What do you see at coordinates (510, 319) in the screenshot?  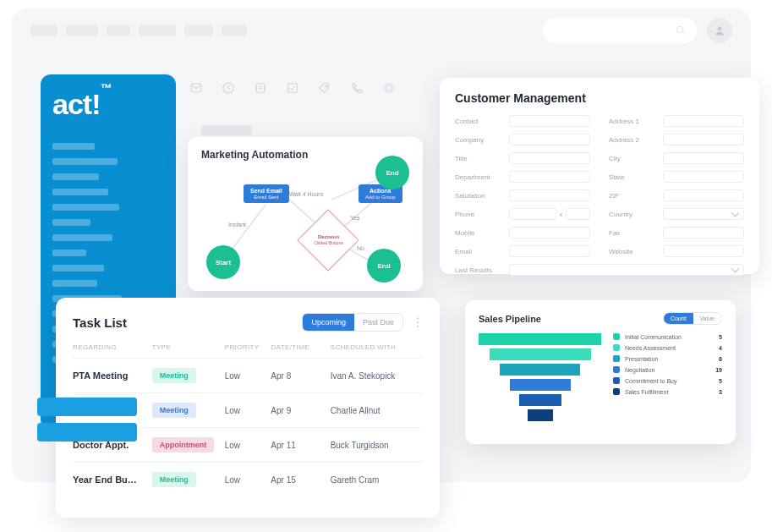 I see `pipeline-title: Sales Pipeline` at bounding box center [510, 319].